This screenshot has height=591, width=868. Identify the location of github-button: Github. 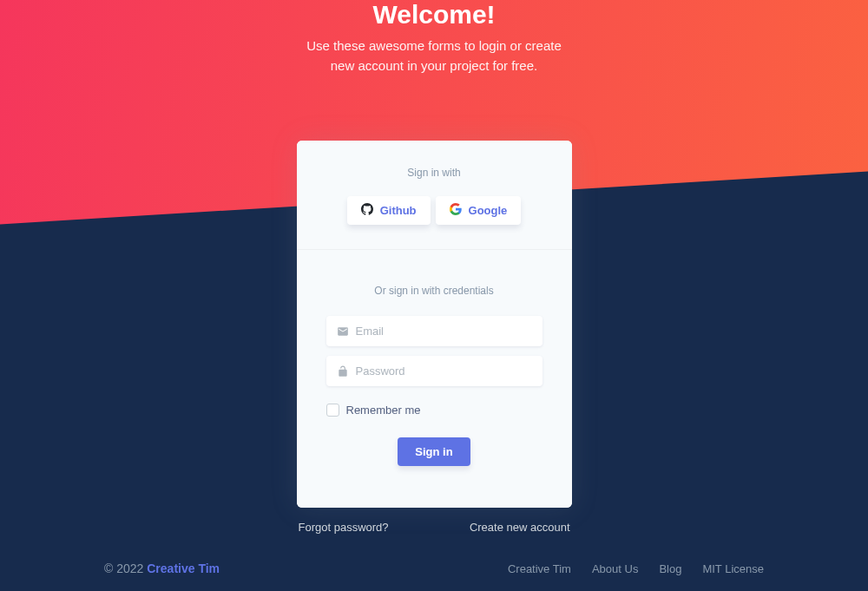
(389, 210).